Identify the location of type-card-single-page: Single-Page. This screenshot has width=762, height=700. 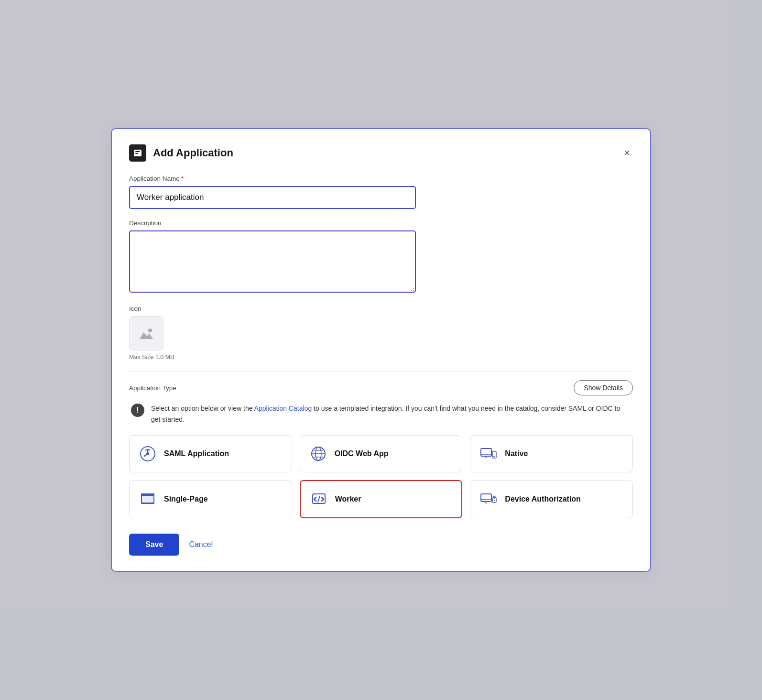
(210, 499).